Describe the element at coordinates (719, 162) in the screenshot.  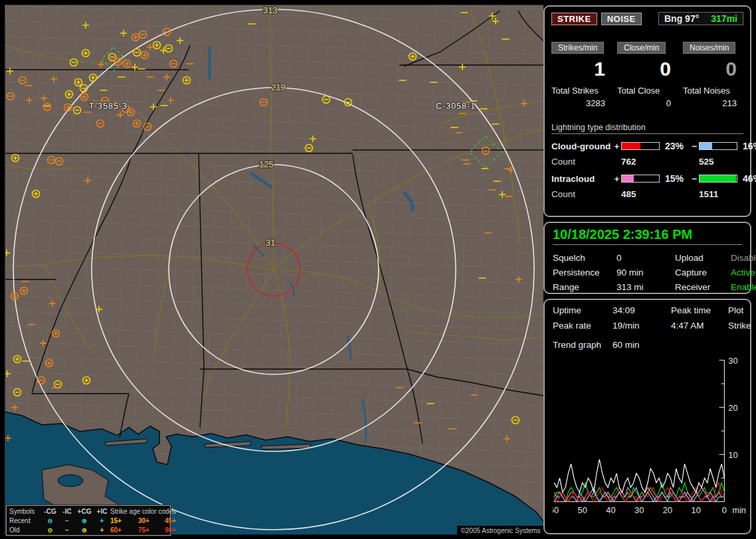
I see `cg-minus-count: 525` at that location.